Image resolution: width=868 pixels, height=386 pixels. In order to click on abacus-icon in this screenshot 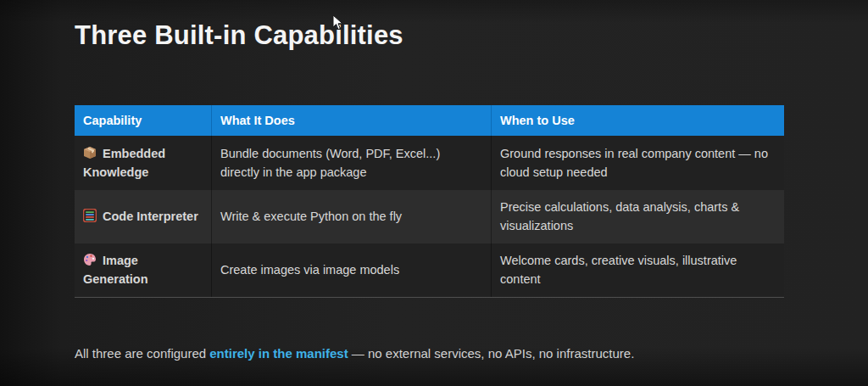, I will do `click(90, 215)`.